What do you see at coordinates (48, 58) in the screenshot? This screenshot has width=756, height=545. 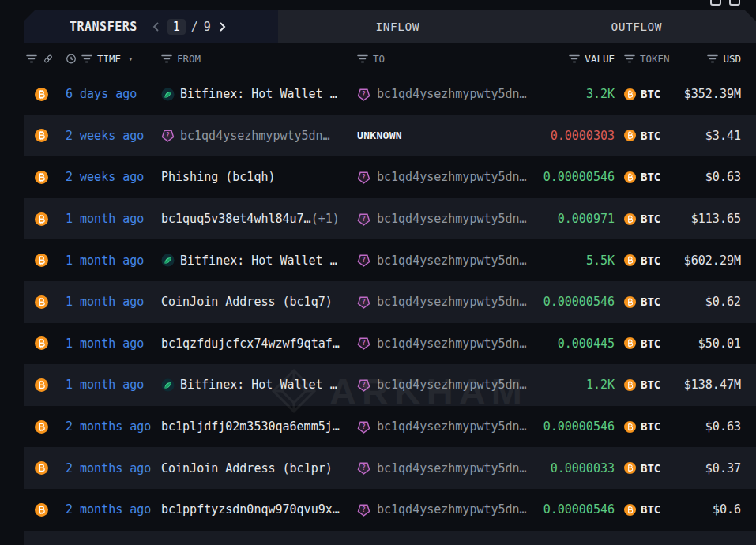 I see `link-icon` at bounding box center [48, 58].